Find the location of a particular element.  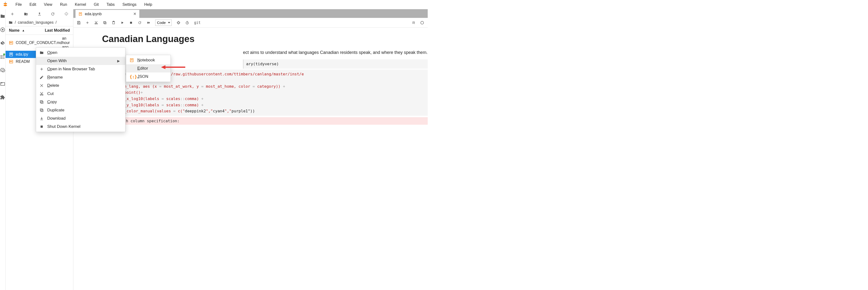

menu-run: Run is located at coordinates (63, 5).